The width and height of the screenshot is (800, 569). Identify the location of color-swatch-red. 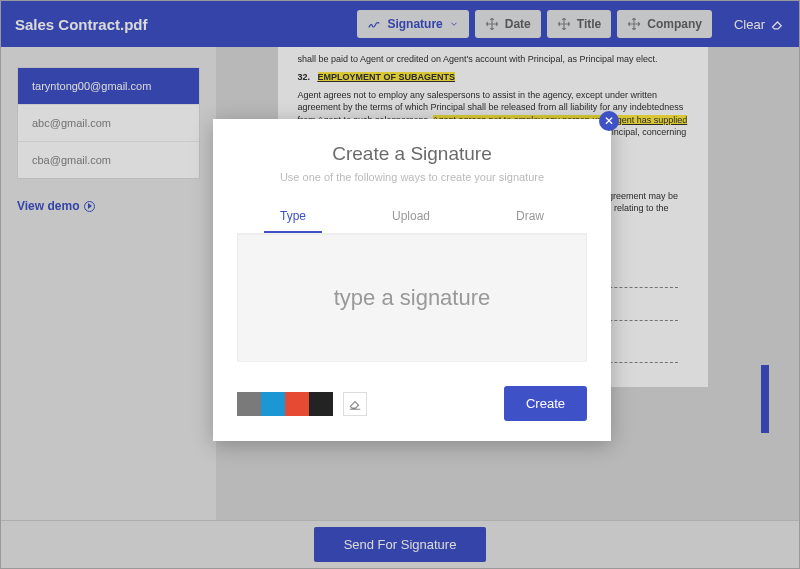
(297, 404).